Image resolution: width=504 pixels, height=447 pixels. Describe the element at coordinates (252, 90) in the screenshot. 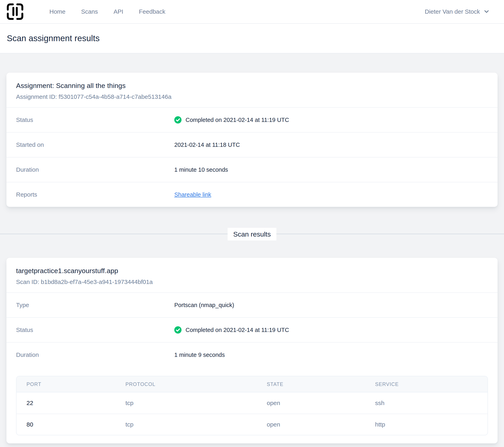

I see `assignment-card-header: Assignment: Scanning all the things Assi…` at that location.